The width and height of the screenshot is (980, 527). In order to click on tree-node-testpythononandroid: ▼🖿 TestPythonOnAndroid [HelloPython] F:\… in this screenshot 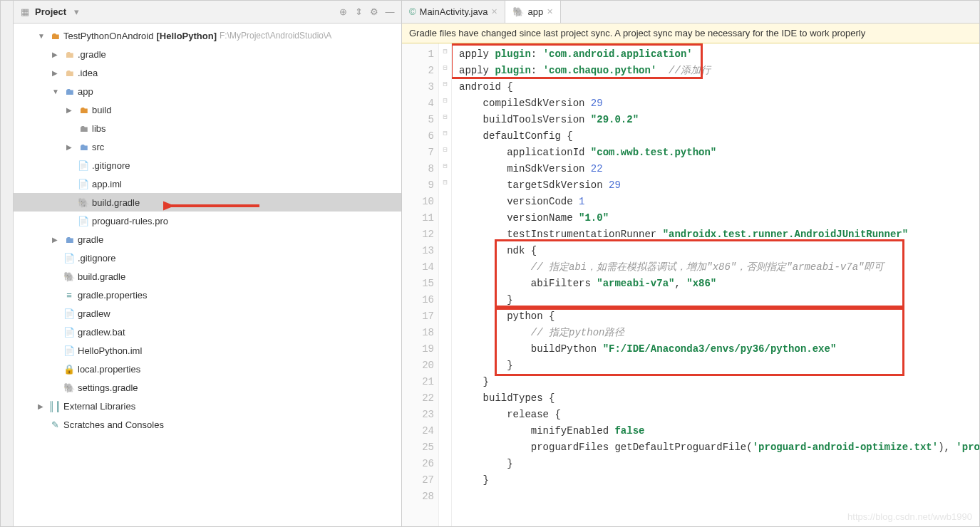, I will do `click(207, 36)`.